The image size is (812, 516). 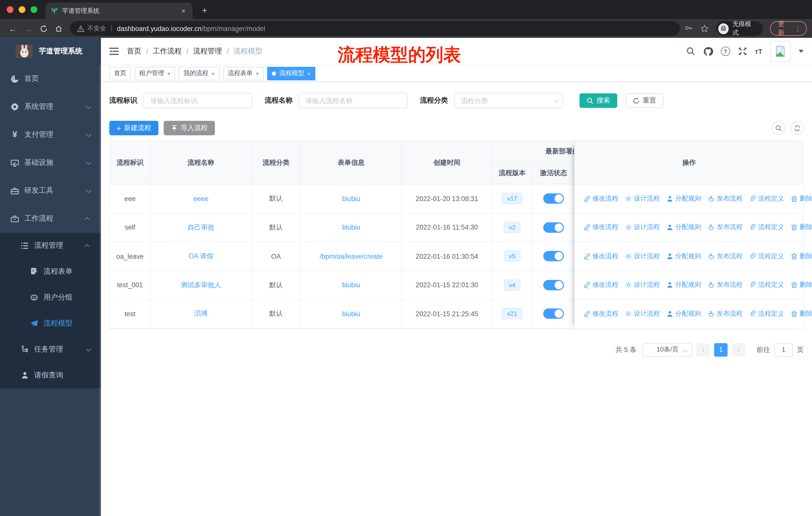 I want to click on version-badge: v17, so click(x=512, y=198).